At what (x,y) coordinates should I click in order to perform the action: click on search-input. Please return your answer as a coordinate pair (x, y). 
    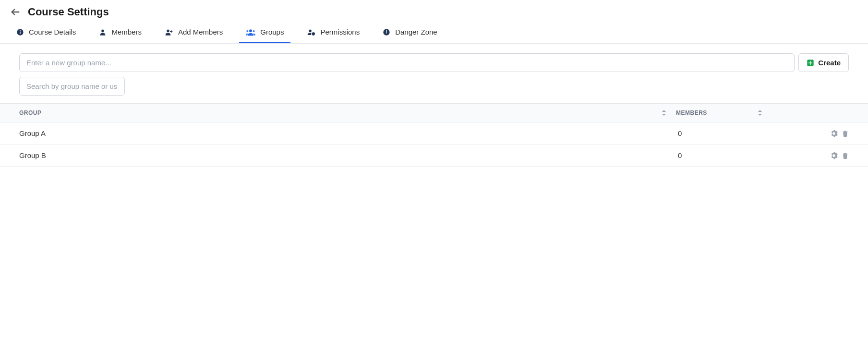
    Looking at the image, I should click on (72, 86).